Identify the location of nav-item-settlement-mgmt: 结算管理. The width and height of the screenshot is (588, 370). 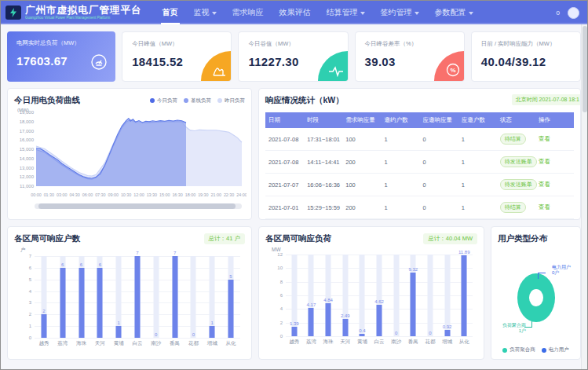
(345, 13).